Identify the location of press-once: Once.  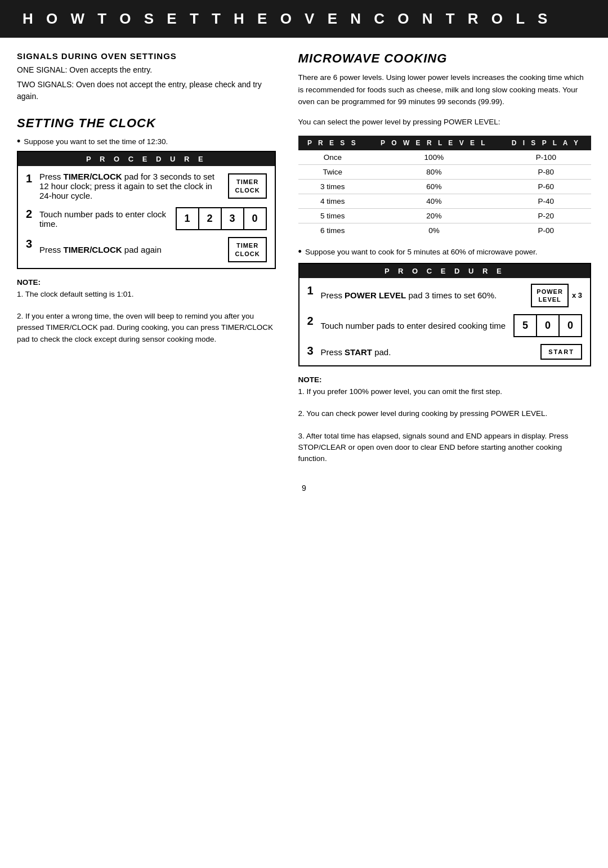
(333, 158).